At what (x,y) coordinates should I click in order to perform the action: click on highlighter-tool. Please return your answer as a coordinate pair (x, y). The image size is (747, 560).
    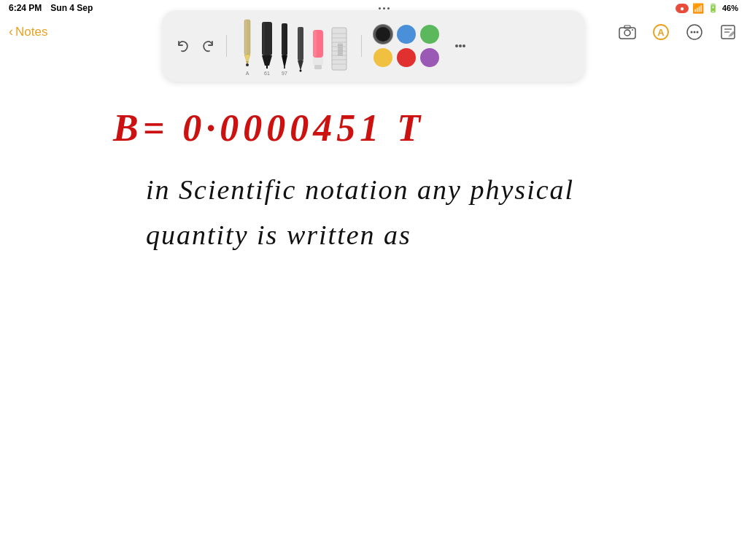
    Looking at the image, I should click on (318, 48).